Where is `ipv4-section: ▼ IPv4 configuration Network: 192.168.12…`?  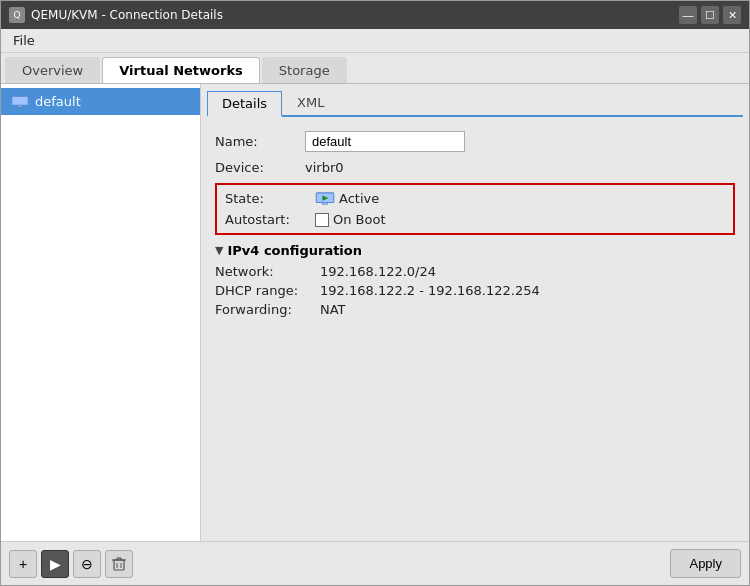 ipv4-section: ▼ IPv4 configuration Network: 192.168.12… is located at coordinates (475, 280).